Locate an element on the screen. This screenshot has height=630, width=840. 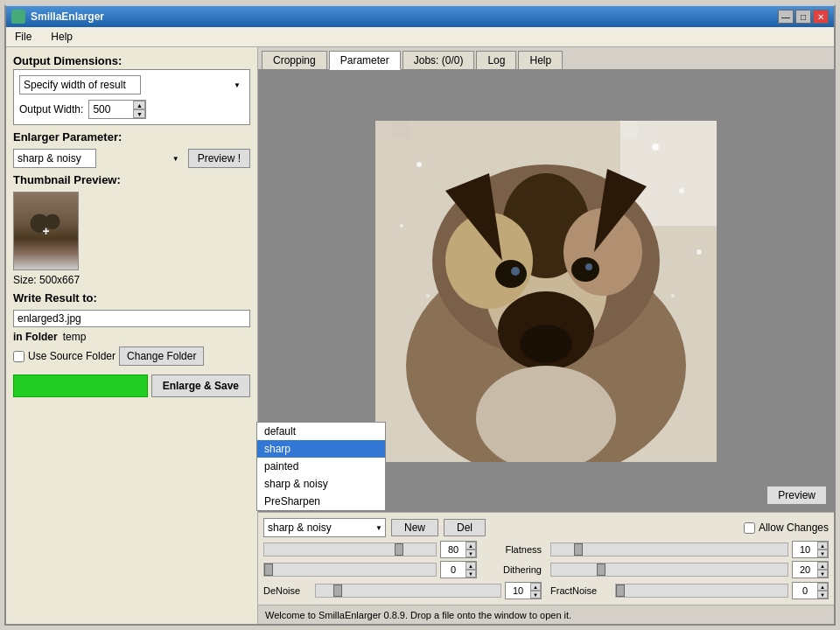
denoise-up: ▲ is located at coordinates (536, 586).